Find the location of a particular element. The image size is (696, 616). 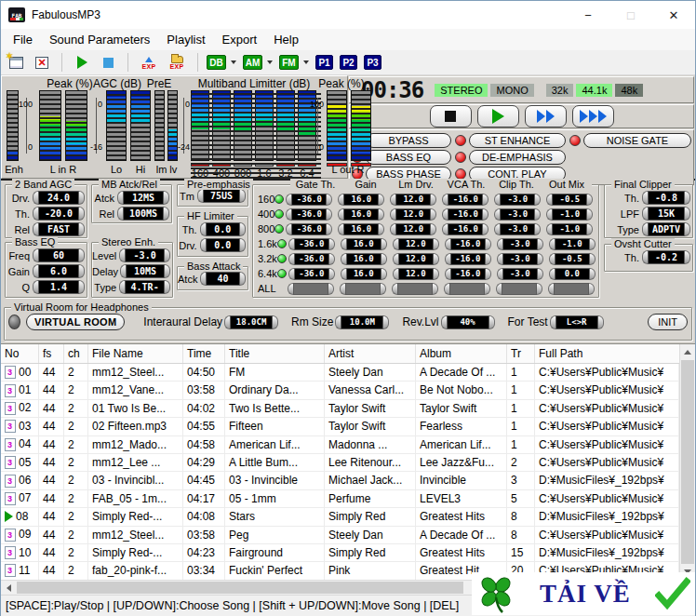

export-button: EXP is located at coordinates (149, 62).